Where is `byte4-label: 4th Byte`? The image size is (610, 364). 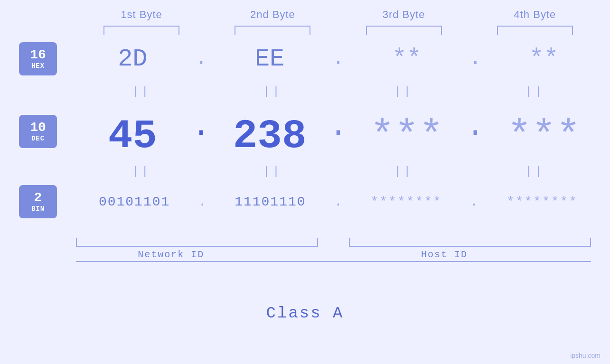
byte4-label: 4th Byte is located at coordinates (535, 15).